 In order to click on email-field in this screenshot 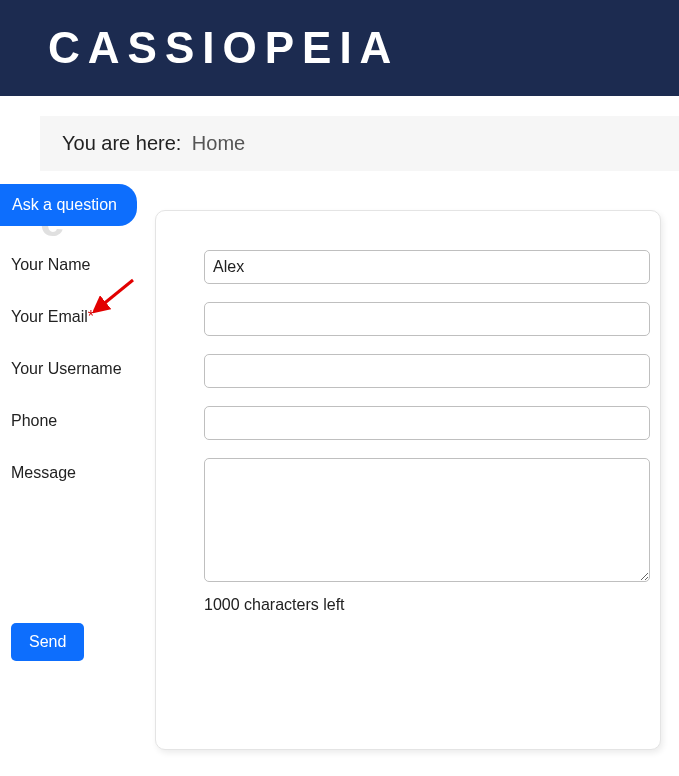, I will do `click(427, 319)`.